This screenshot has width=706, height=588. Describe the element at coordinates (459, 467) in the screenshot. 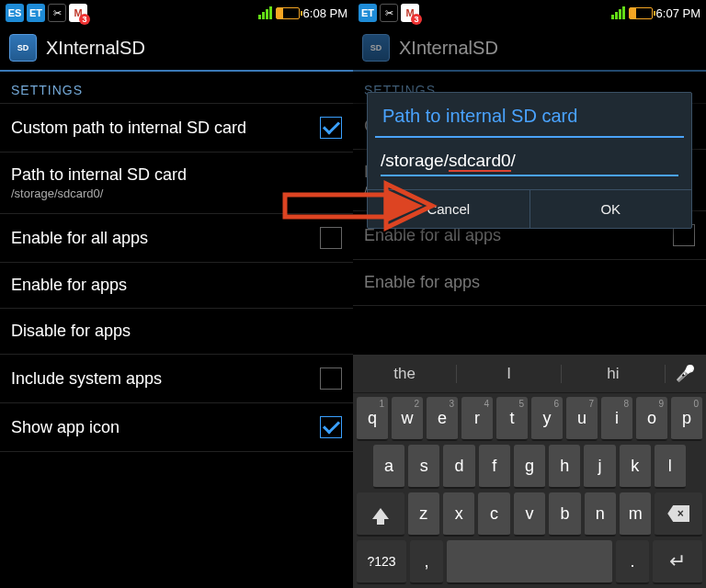

I see `key-d: d` at that location.